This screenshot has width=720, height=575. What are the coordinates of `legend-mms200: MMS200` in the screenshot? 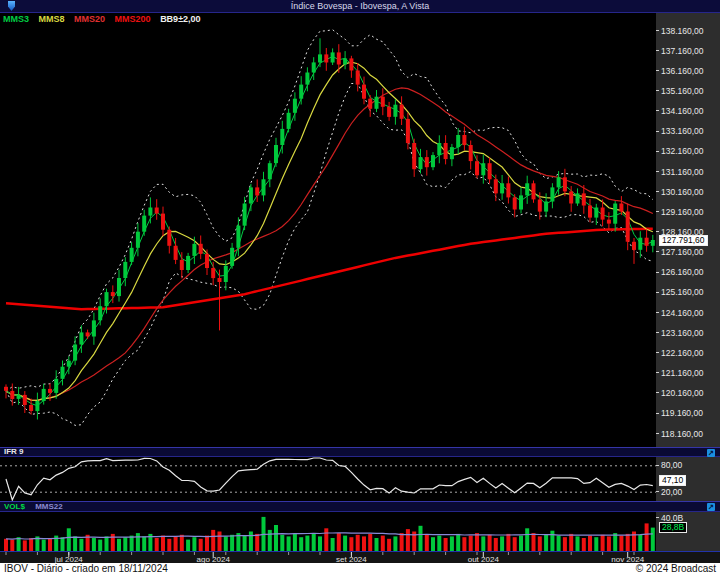 It's located at (133, 19).